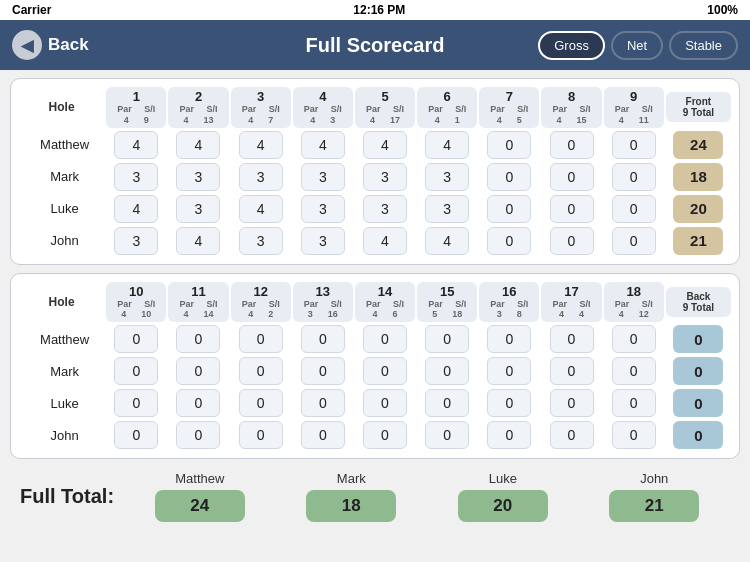  What do you see at coordinates (323, 145) in the screenshot?
I see `score-cell-matthew-3: 4` at bounding box center [323, 145].